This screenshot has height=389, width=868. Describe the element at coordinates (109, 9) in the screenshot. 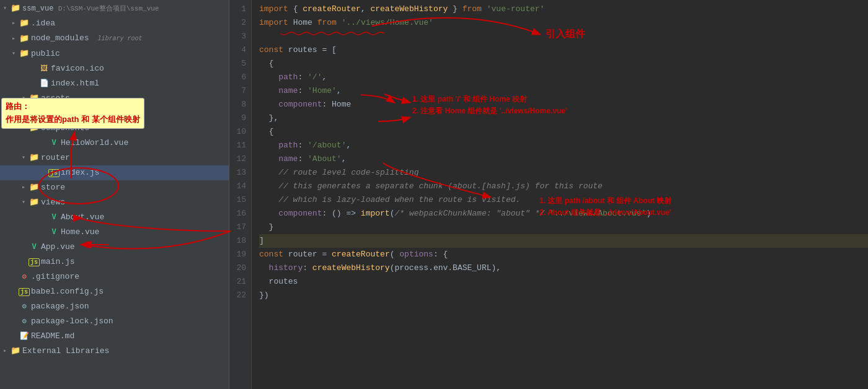

I see `root-path: D:\SSM-Vue整合项目\ssm_vue` at that location.